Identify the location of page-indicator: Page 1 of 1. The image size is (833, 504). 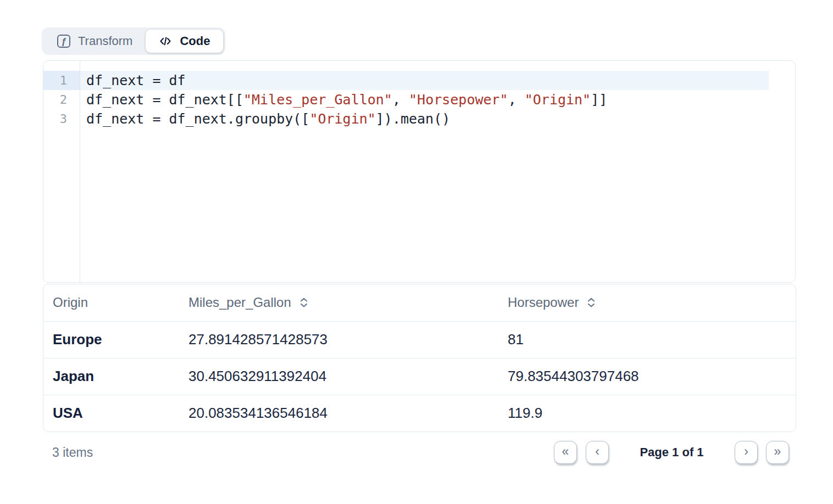
(671, 452).